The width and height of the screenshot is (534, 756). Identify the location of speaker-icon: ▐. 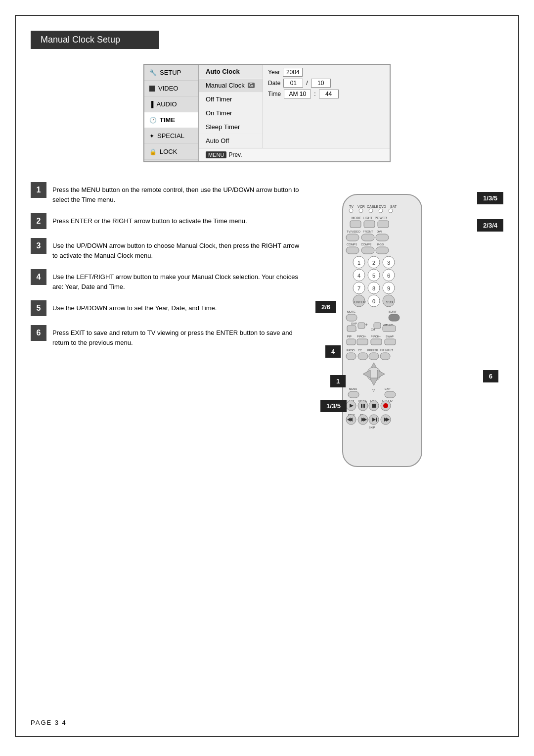
(151, 104).